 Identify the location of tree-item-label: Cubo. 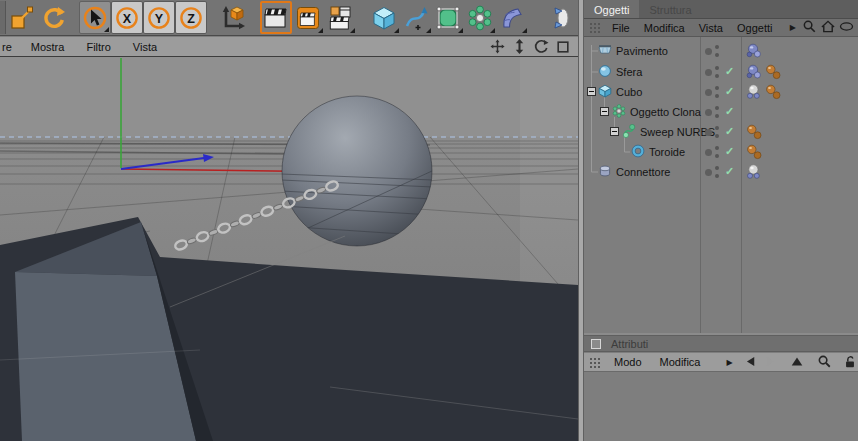
(629, 92).